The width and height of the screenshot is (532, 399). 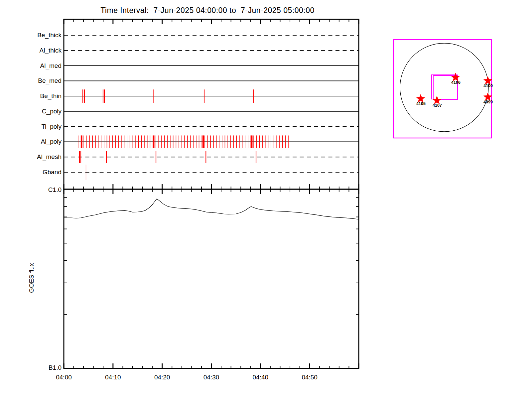 I want to click on time-axis-label: 04:10, so click(x=113, y=377).